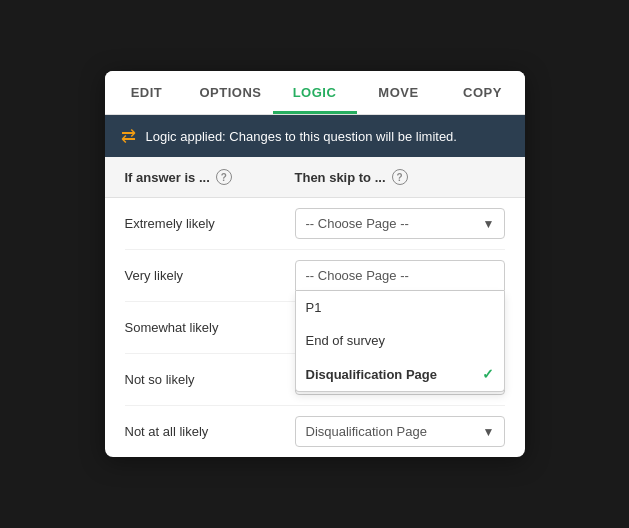 Image resolution: width=629 pixels, height=528 pixels. Describe the element at coordinates (400, 224) in the screenshot. I see `row-select-wrapper: -- Choose Page -- ▼` at that location.